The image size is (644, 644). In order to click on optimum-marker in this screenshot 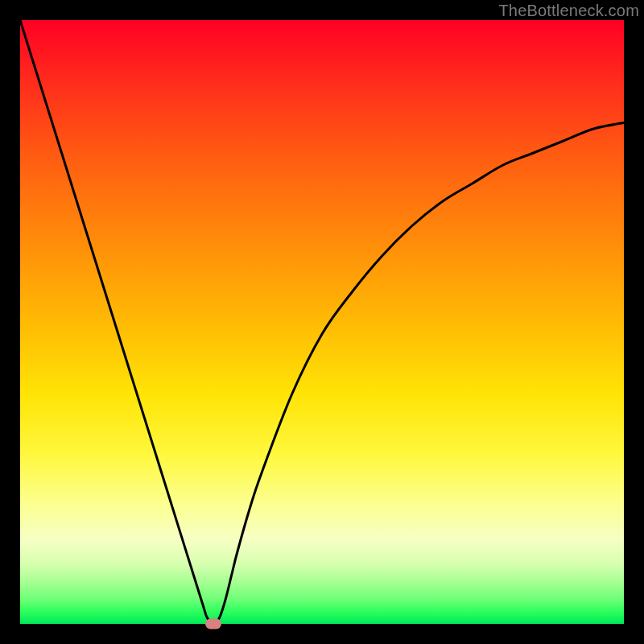, I will do `click(213, 625)`.